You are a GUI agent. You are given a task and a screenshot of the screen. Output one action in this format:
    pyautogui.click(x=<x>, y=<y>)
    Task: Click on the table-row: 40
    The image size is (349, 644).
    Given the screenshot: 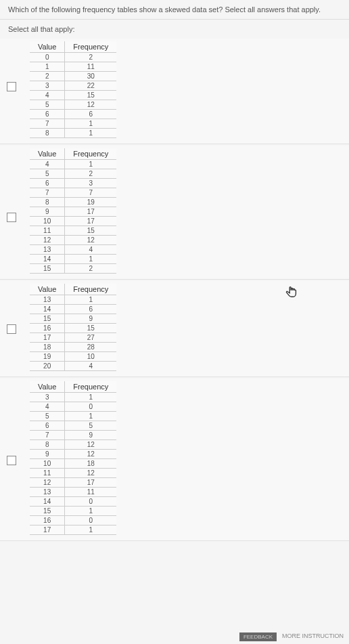 What is the action you would take?
    pyautogui.click(x=73, y=407)
    